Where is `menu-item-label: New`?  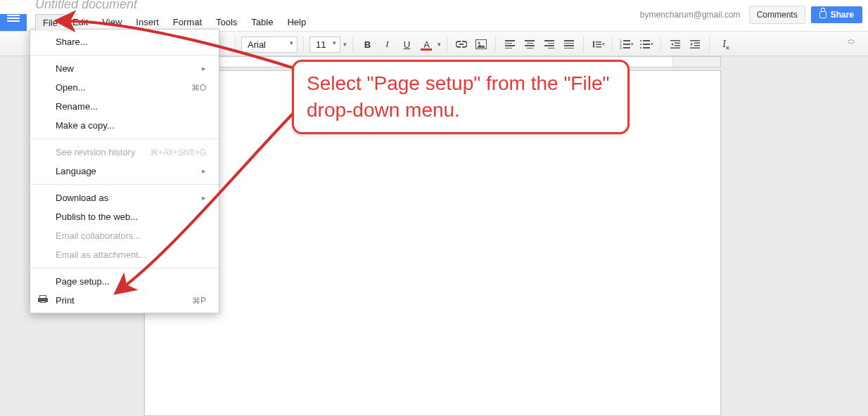 menu-item-label: New is located at coordinates (65, 69).